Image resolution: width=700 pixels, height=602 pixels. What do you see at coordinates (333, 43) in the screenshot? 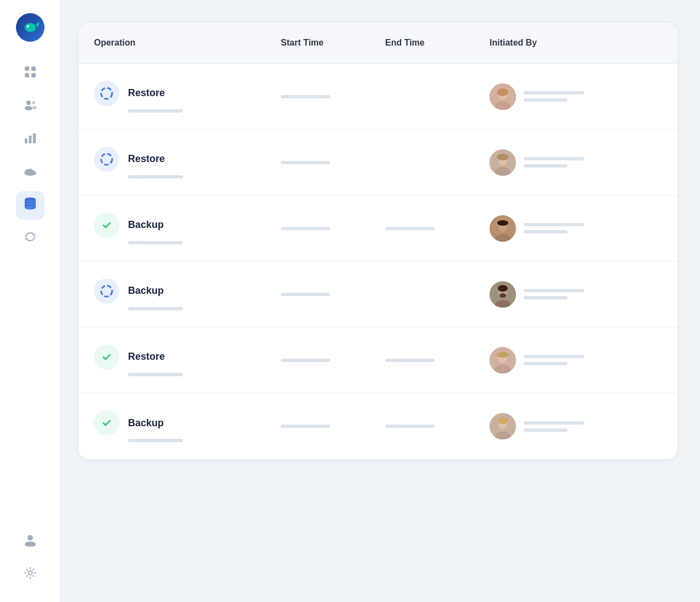
I see `col-header-start-time: Start Time` at bounding box center [333, 43].